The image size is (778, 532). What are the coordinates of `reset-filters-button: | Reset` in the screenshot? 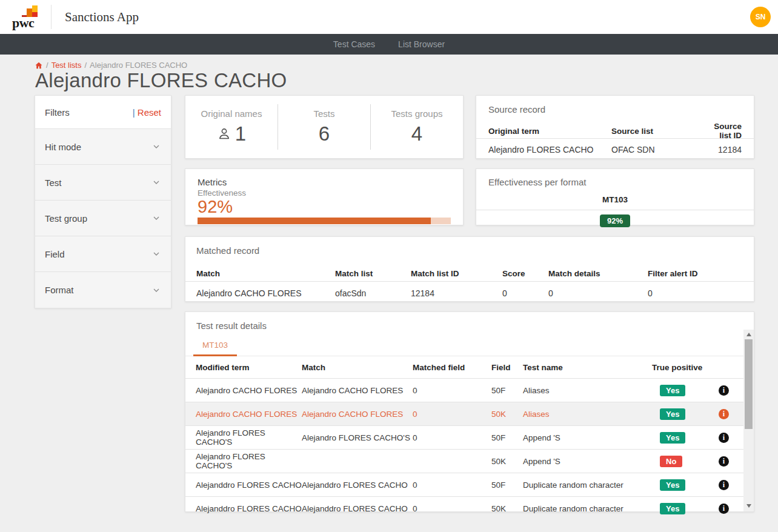 It's located at (147, 113).